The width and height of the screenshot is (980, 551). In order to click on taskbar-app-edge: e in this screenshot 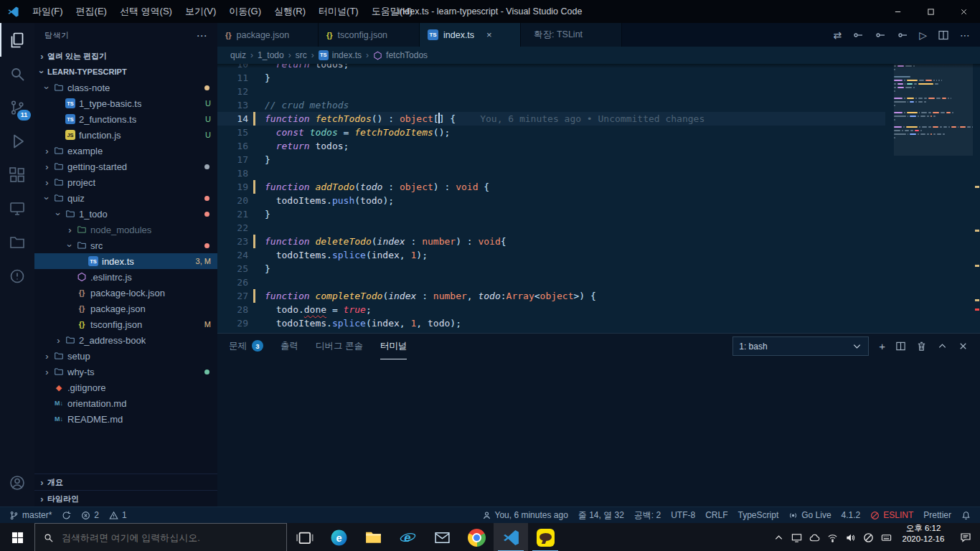, I will do `click(339, 537)`.